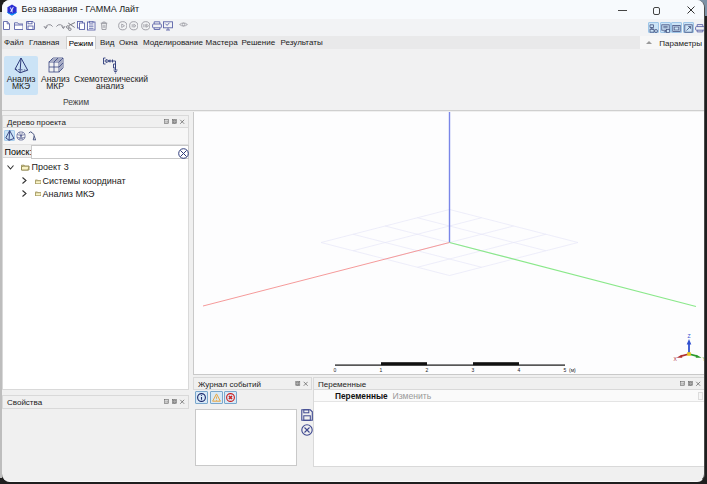  What do you see at coordinates (688, 336) in the screenshot?
I see `svg-text: Z` at bounding box center [688, 336].